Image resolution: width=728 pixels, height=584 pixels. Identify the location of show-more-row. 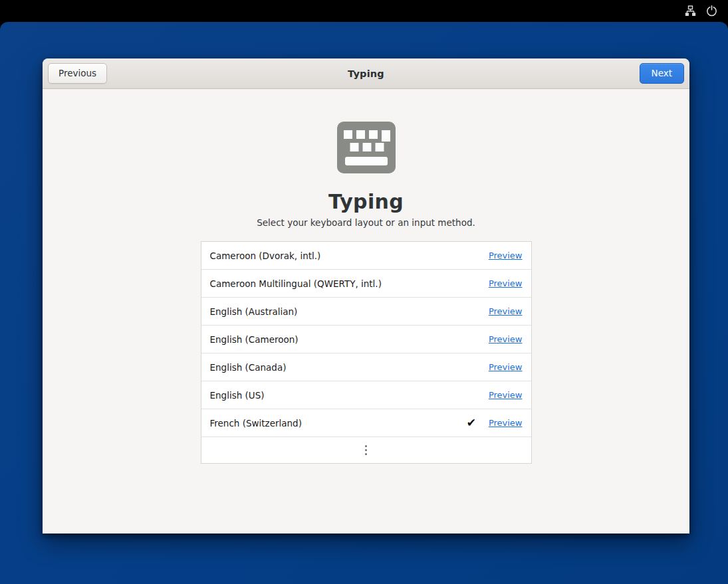
(366, 450).